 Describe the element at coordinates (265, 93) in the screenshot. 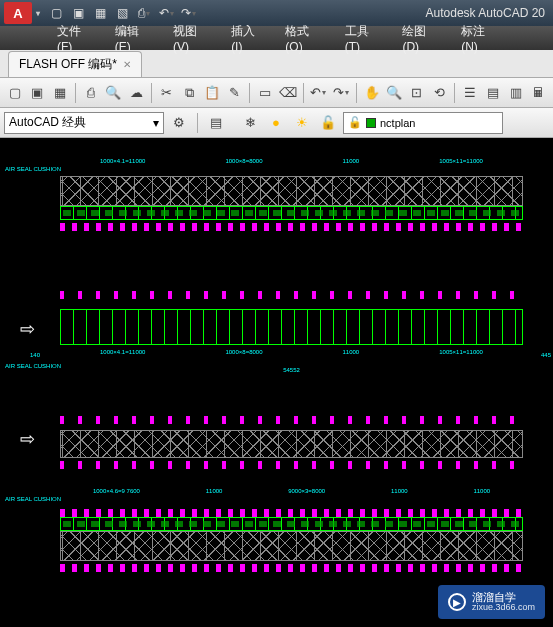

I see `block-icon: ▭` at that location.